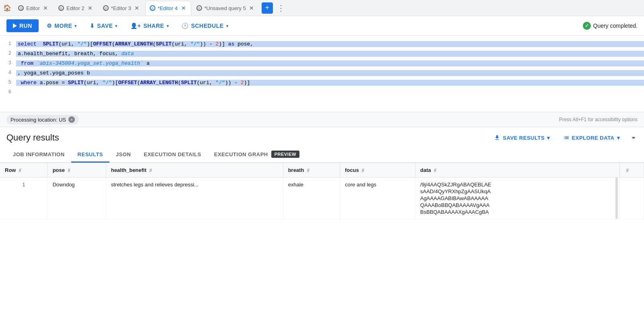 This screenshot has width=644, height=310. Describe the element at coordinates (549, 138) in the screenshot. I see `save-results-caret: ▾` at that location.